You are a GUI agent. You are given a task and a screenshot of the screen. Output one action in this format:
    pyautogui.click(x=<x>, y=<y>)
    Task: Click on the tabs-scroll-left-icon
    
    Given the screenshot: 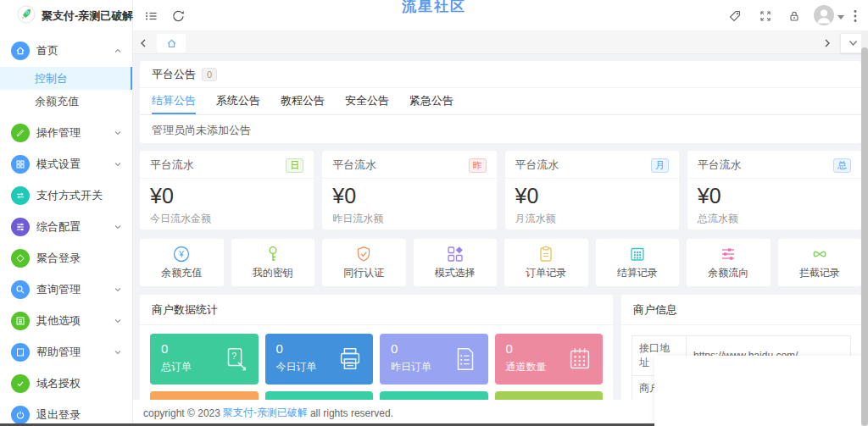 What is the action you would take?
    pyautogui.click(x=143, y=42)
    